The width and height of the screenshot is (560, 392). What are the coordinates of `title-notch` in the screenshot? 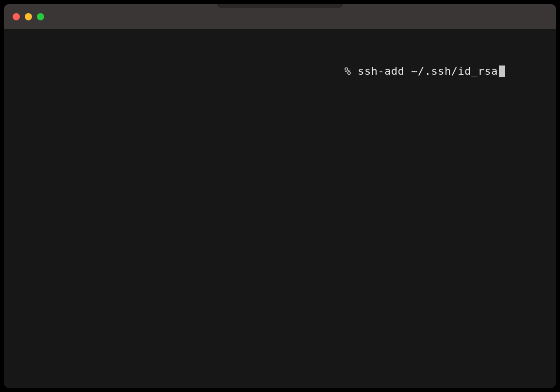 It's located at (280, 6).